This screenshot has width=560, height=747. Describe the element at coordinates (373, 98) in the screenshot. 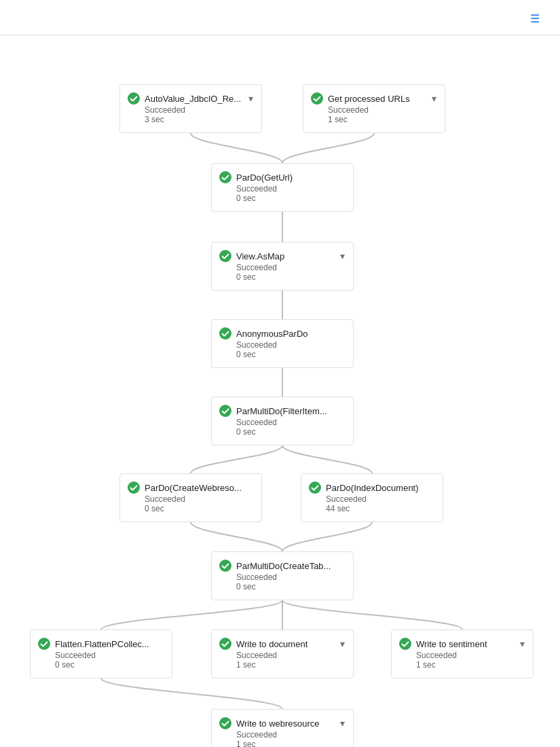

I see `node-header-getprocessedurls: Get processed URLs▾` at that location.